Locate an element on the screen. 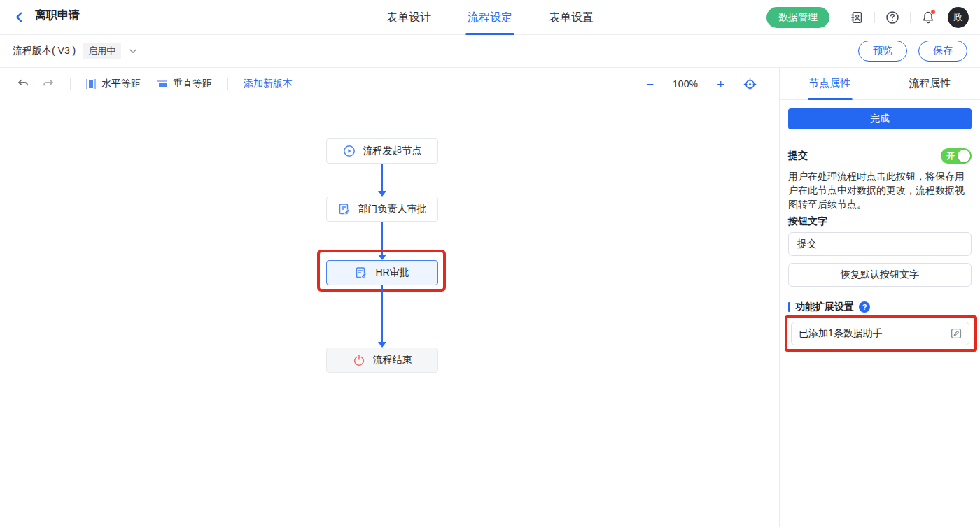  node-label: 流程发起节点 is located at coordinates (393, 151).